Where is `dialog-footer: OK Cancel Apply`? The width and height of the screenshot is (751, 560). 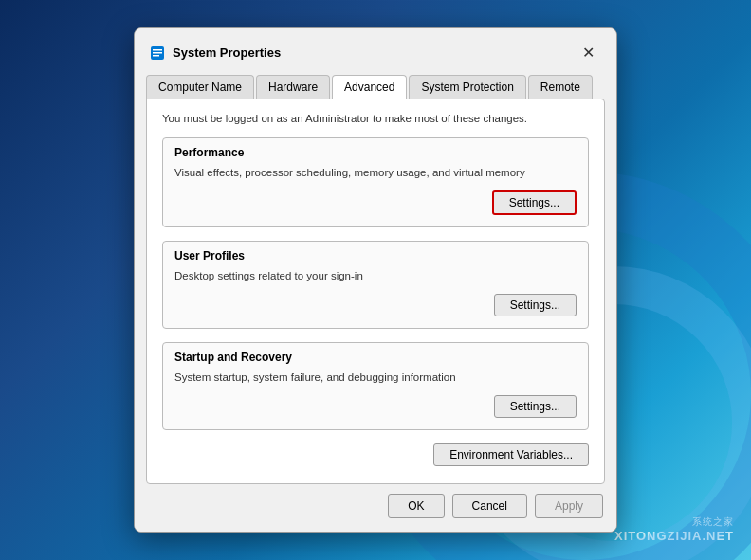
dialog-footer: OK Cancel Apply is located at coordinates (376, 508).